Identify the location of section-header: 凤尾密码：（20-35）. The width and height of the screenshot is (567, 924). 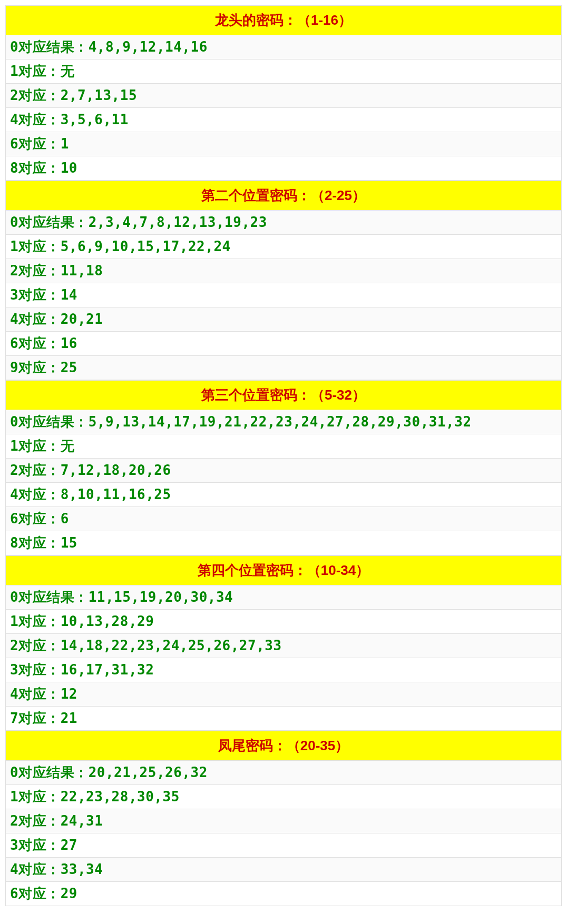
(284, 746).